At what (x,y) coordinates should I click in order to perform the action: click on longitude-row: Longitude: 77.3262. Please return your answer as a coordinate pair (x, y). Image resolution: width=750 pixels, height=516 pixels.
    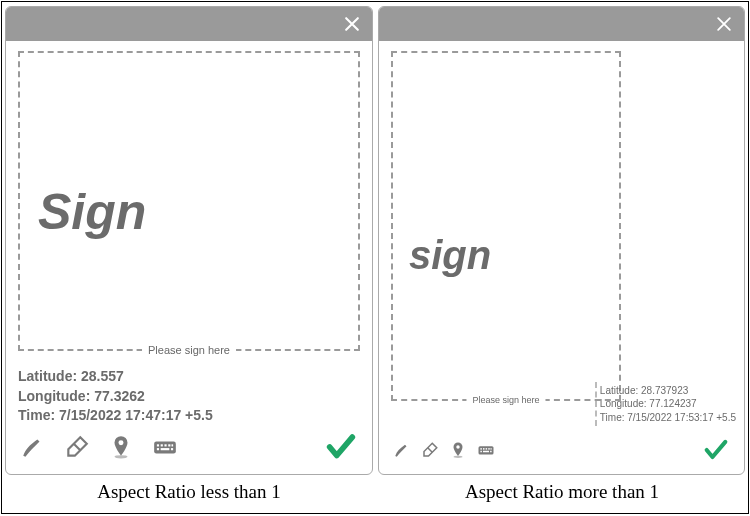
    Looking at the image, I should click on (189, 397).